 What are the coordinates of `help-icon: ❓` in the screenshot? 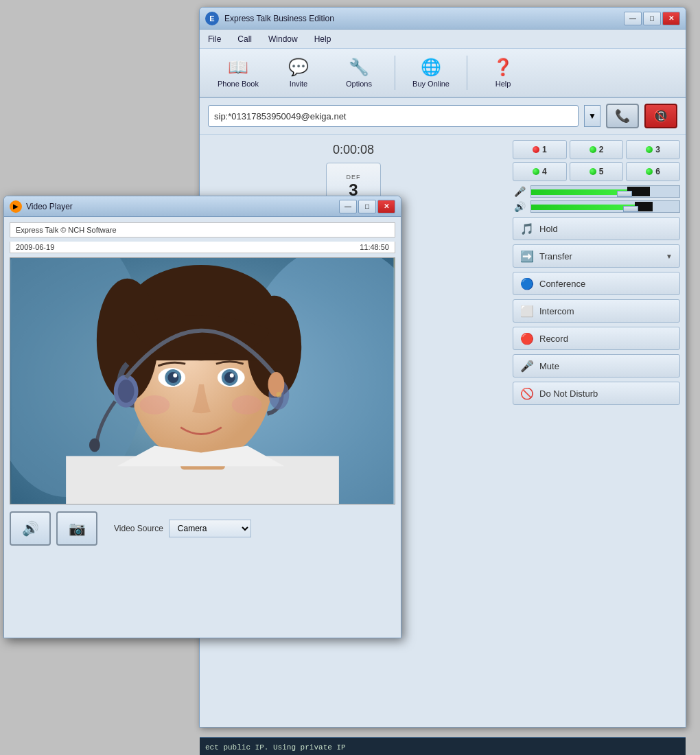 It's located at (503, 67).